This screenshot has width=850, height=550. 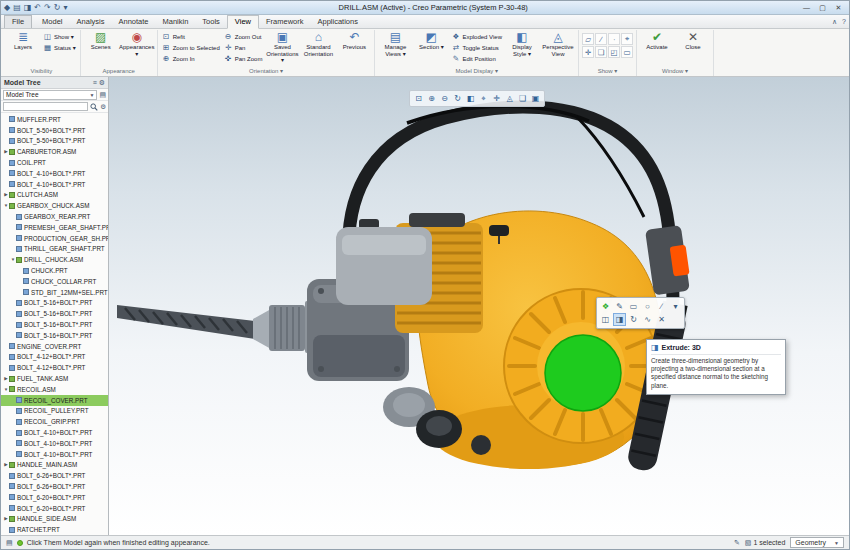 I want to click on tree-item-handle-side-asm: ▶HANDLE_SIDE.ASM, so click(x=54, y=518).